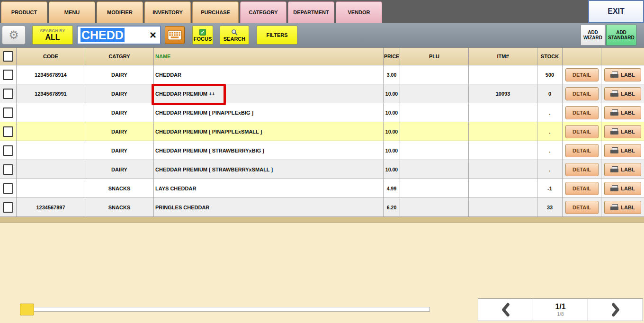  Describe the element at coordinates (14, 35) in the screenshot. I see `settings-button: ⚙` at that location.